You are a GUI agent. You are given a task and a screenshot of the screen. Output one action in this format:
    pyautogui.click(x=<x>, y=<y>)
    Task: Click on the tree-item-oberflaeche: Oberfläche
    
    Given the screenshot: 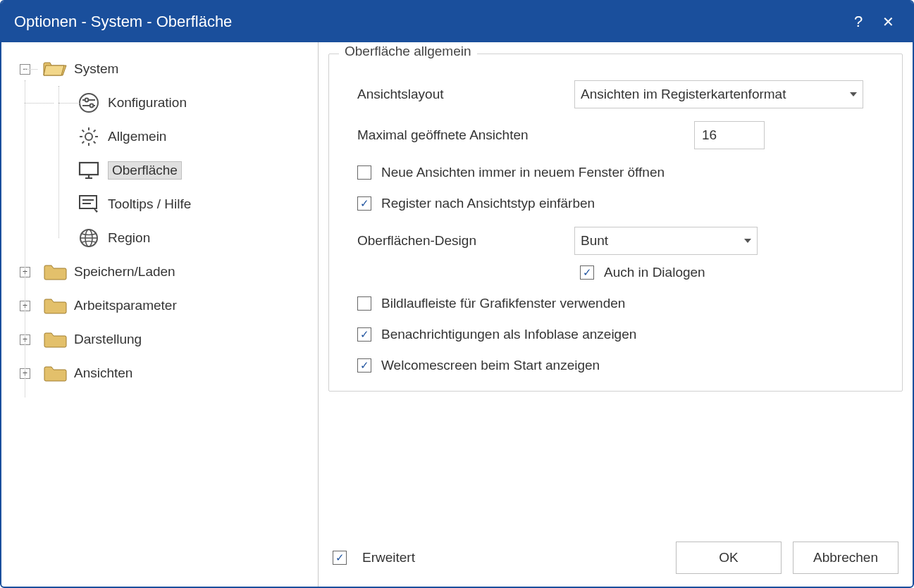 What is the action you would take?
    pyautogui.click(x=145, y=170)
    